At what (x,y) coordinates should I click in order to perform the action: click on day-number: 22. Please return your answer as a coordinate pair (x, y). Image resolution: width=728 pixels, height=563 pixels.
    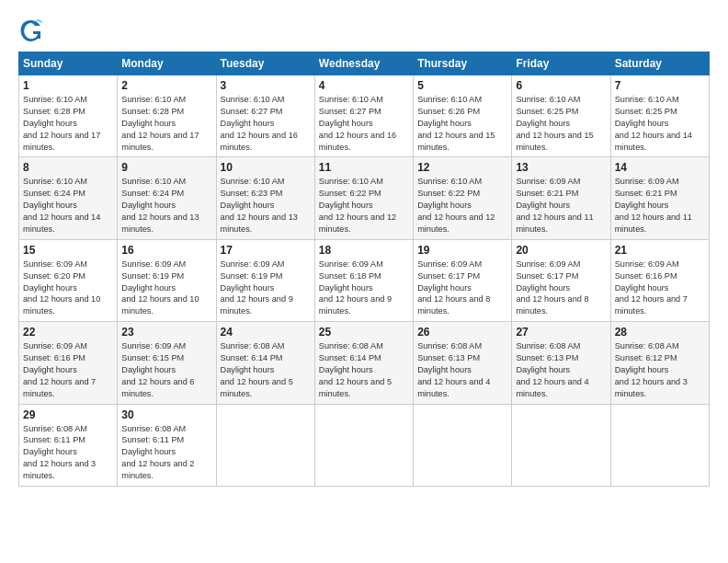
    Looking at the image, I should click on (68, 332).